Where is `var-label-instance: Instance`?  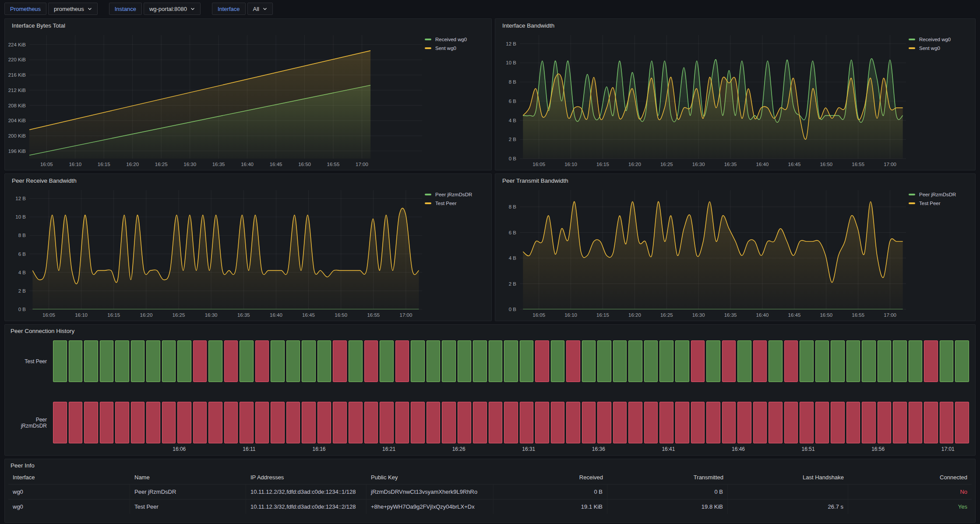 var-label-instance: Instance is located at coordinates (125, 9).